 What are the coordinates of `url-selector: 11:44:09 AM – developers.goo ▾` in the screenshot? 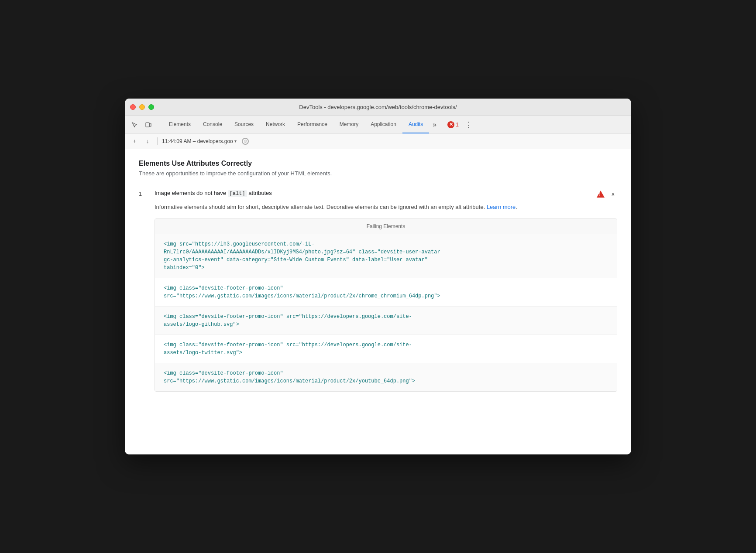 It's located at (199, 141).